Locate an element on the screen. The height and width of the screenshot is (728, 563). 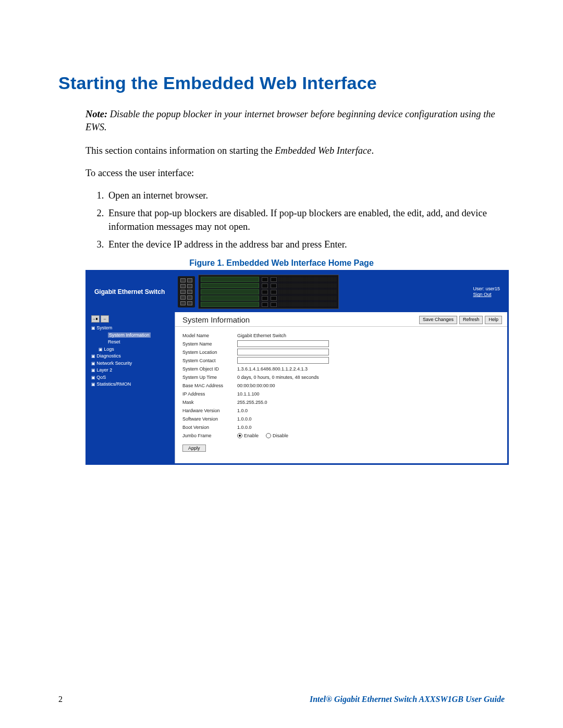
value-sw: 1.0.0.0 is located at coordinates (244, 419).